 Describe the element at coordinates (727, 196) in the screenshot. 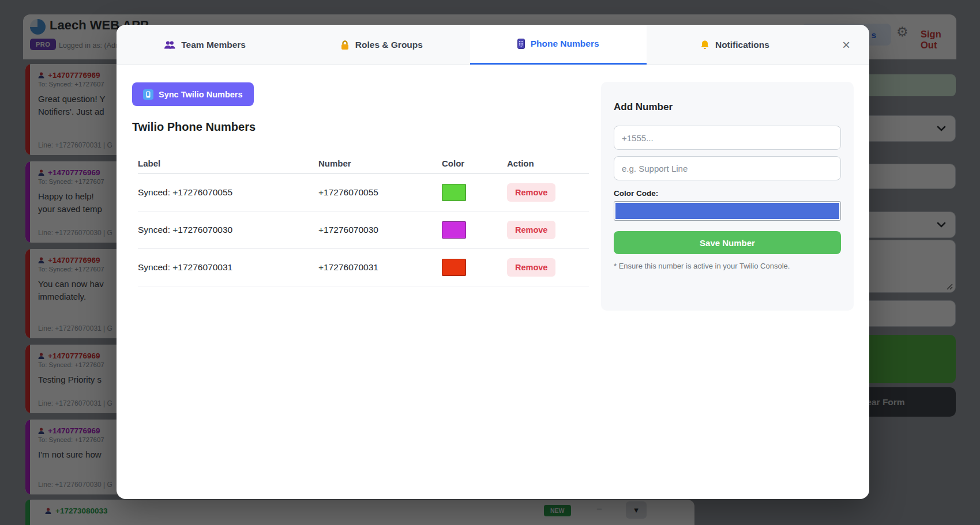

I see `add-number-panel: Add Number Color Code: Save Number * Ens…` at that location.